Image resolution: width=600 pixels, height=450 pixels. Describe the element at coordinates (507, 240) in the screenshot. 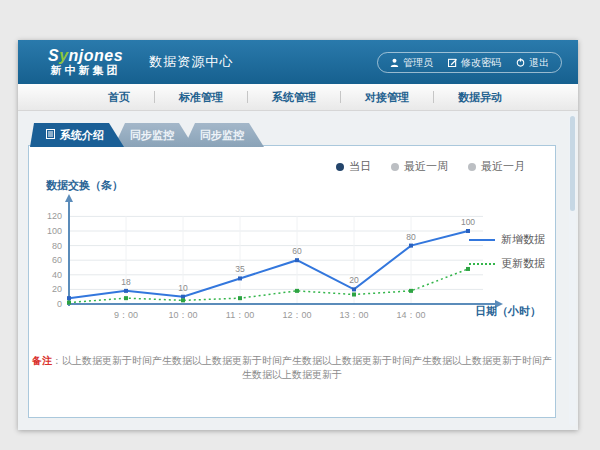

I see `legend-item-new-data: 新增数据` at that location.